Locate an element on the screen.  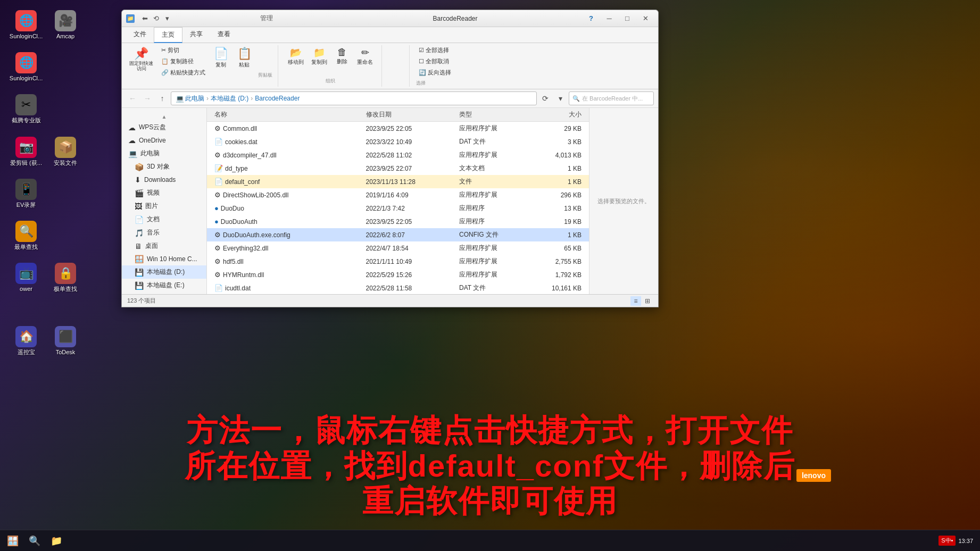
back-button: ← is located at coordinates (132, 98).